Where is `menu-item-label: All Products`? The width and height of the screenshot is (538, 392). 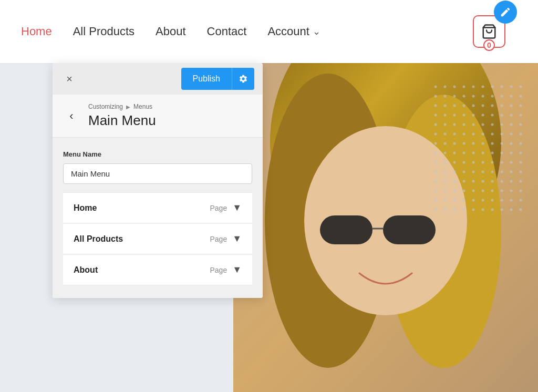
menu-item-label: All Products is located at coordinates (98, 239).